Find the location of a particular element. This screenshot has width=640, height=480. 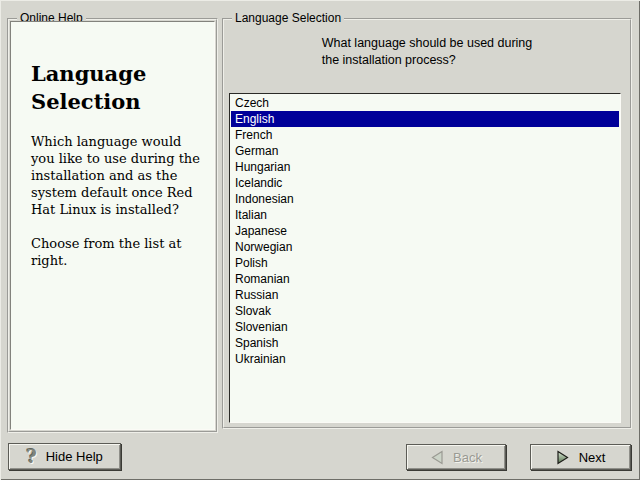

next-button-label: Next is located at coordinates (592, 458).